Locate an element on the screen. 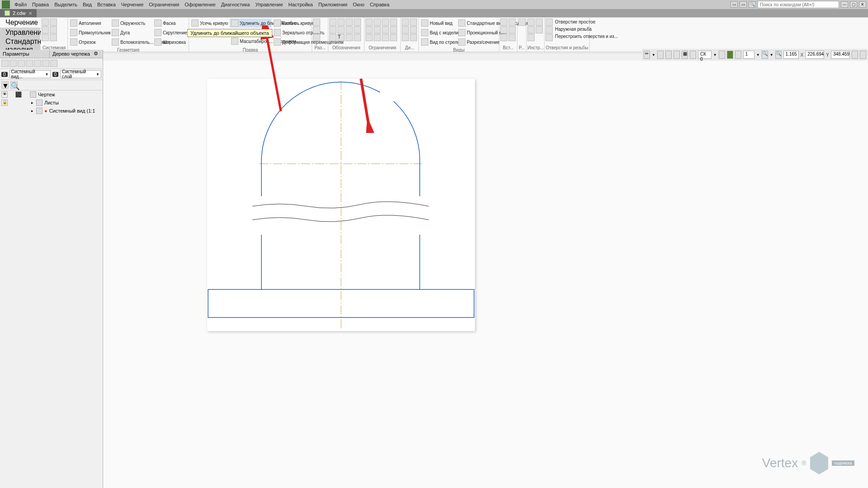 The height and width of the screenshot is (488, 868). eye-icon: 👁 is located at coordinates (5, 95).